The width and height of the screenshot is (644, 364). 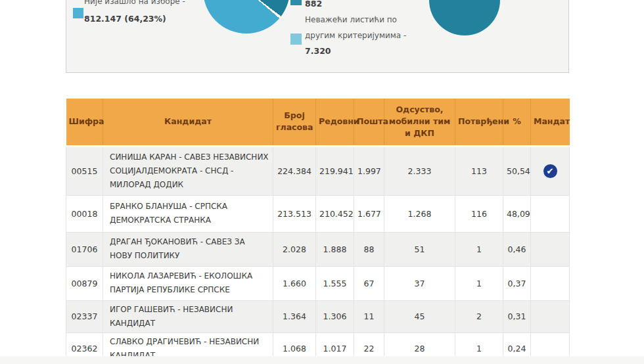 I want to click on table-row: 00515СИНИША КАРАН - САВЕЗ НЕЗАВИСНИХ СОЦ…, so click(x=318, y=171).